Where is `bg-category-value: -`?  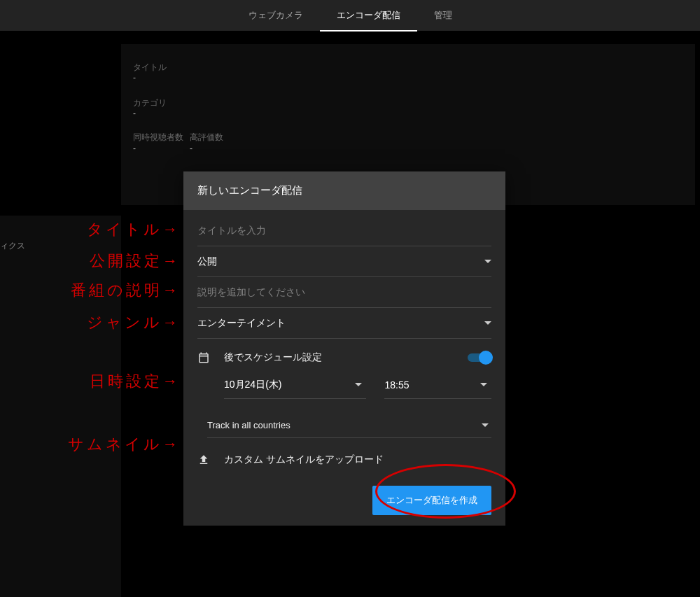
bg-category-value: - is located at coordinates (134, 113).